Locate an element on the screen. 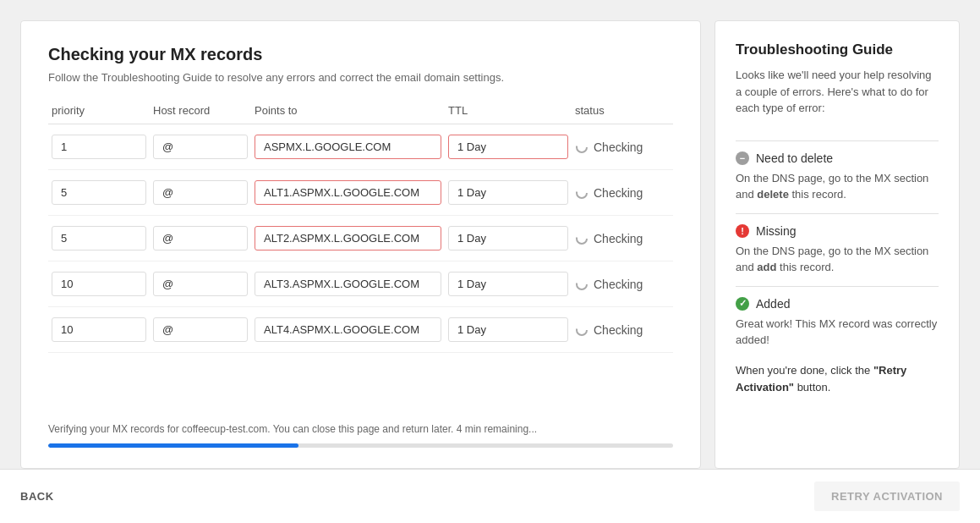 Image resolution: width=980 pixels, height=523 pixels. retry-activation-button: RETRY ACTIVATION is located at coordinates (887, 496).